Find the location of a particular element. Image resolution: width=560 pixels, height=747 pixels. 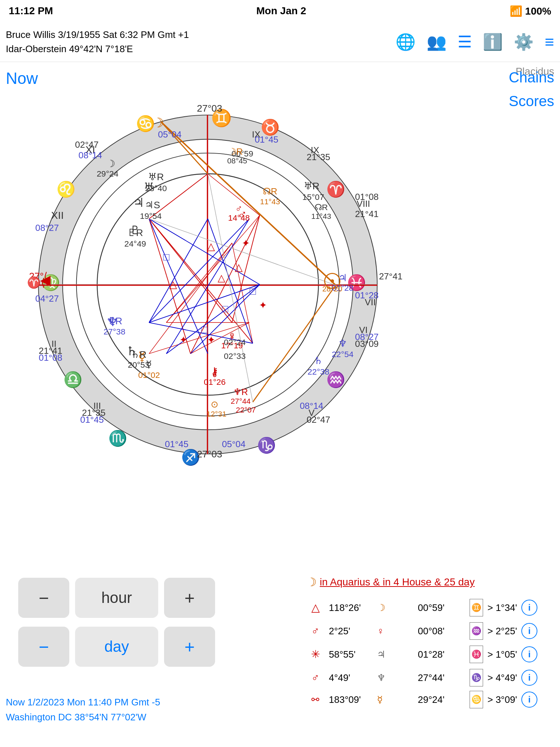

svg-text: 01°08 is located at coordinates (50, 357).